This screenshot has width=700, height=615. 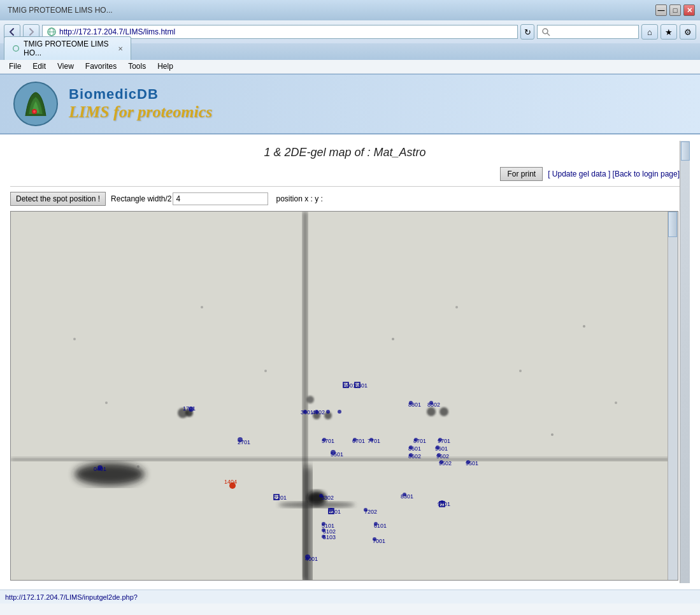 What do you see at coordinates (140, 112) in the screenshot?
I see `brand-subtitle: LIMS for proteomics` at bounding box center [140, 112].